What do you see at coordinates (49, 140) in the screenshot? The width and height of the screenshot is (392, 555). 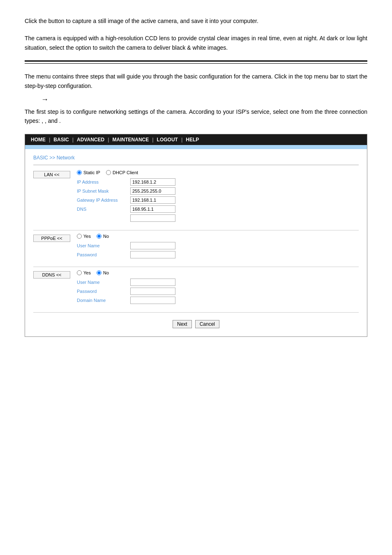 I see `sep-1: |` at bounding box center [49, 140].